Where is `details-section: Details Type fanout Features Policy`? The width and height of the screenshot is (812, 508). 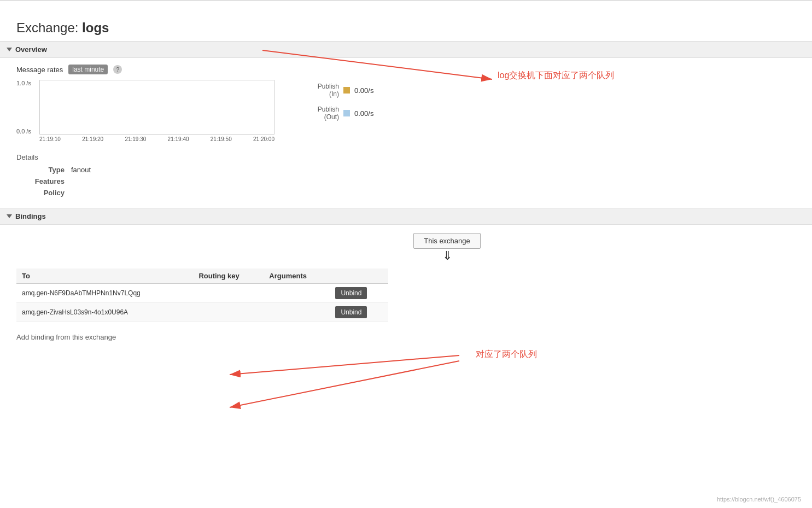
details-section: Details Type fanout Features Policy is located at coordinates (406, 175).